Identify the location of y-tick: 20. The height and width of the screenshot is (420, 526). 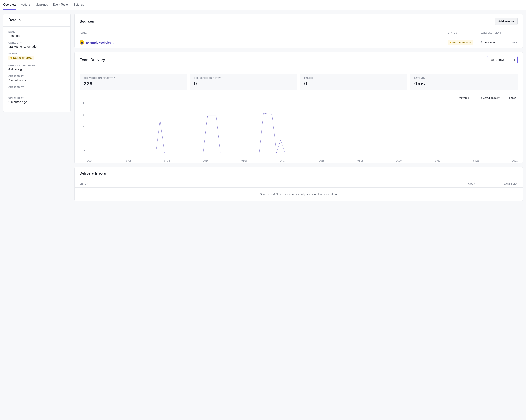
(84, 127).